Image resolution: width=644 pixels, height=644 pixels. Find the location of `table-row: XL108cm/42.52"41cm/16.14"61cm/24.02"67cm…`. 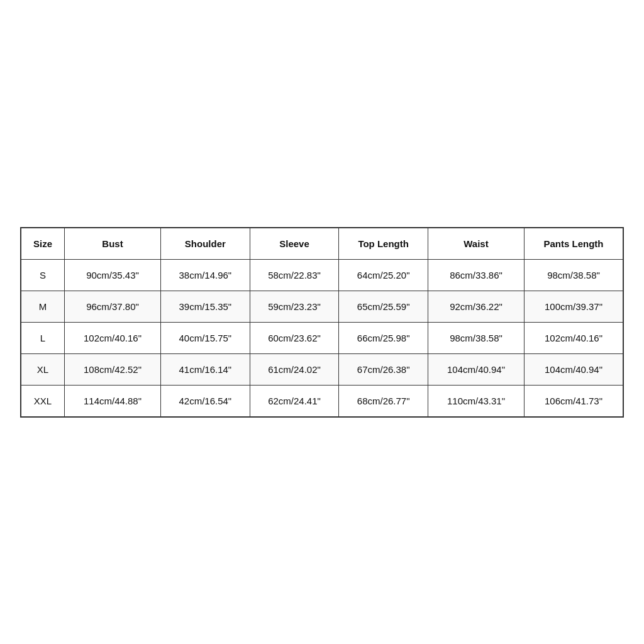

table-row: XL108cm/42.52"41cm/16.14"61cm/24.02"67cm… is located at coordinates (322, 369).